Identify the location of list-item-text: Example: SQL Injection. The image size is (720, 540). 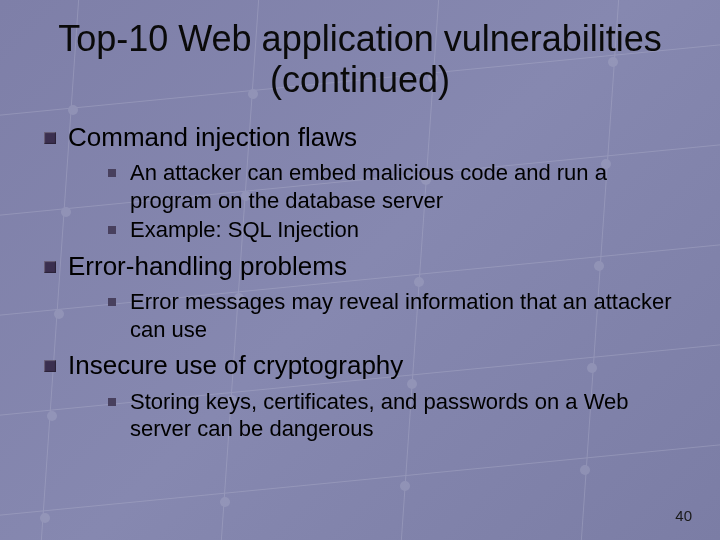
(244, 230).